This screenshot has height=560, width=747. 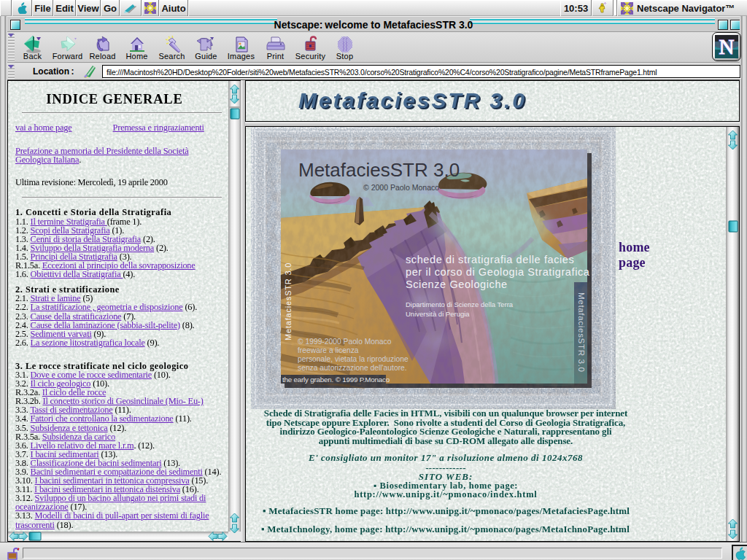 What do you see at coordinates (727, 47) in the screenshot?
I see `svg-text: N` at bounding box center [727, 47].